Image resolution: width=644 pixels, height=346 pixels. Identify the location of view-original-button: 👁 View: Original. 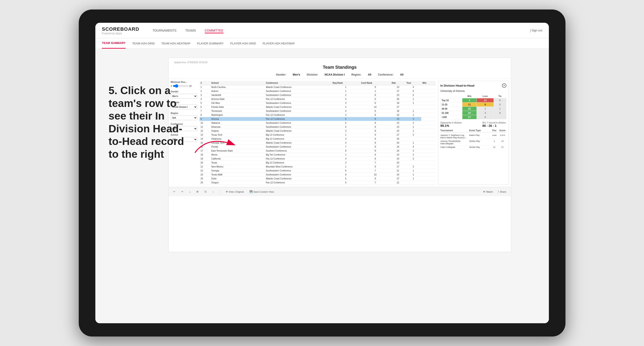
(234, 192).